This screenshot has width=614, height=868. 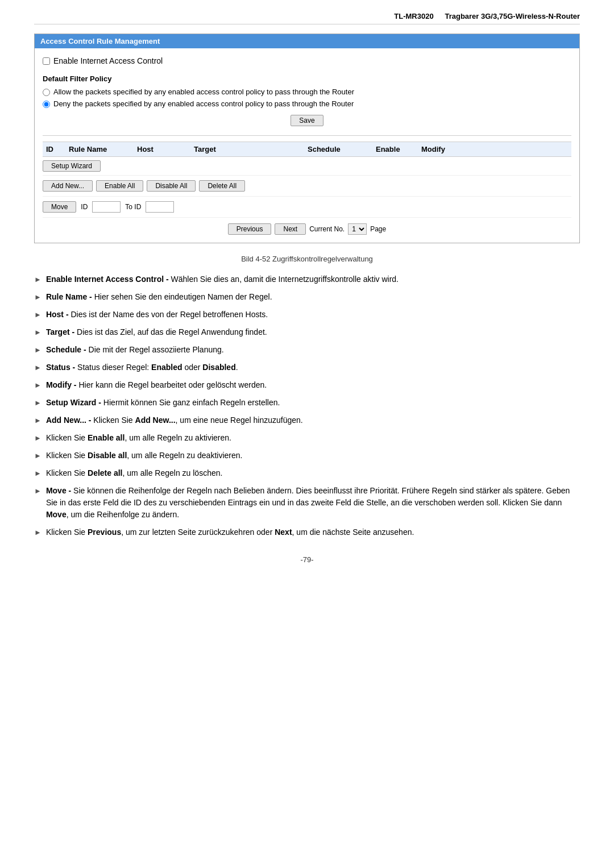 I want to click on bullet-rulename: ► Rule Name - Hier sehen Sie den eindeut…, so click(x=307, y=297).